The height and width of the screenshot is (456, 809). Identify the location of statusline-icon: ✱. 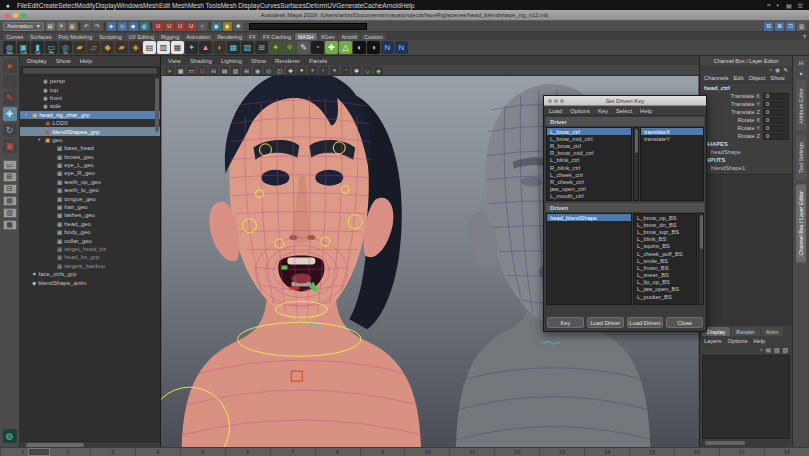
(238, 26).